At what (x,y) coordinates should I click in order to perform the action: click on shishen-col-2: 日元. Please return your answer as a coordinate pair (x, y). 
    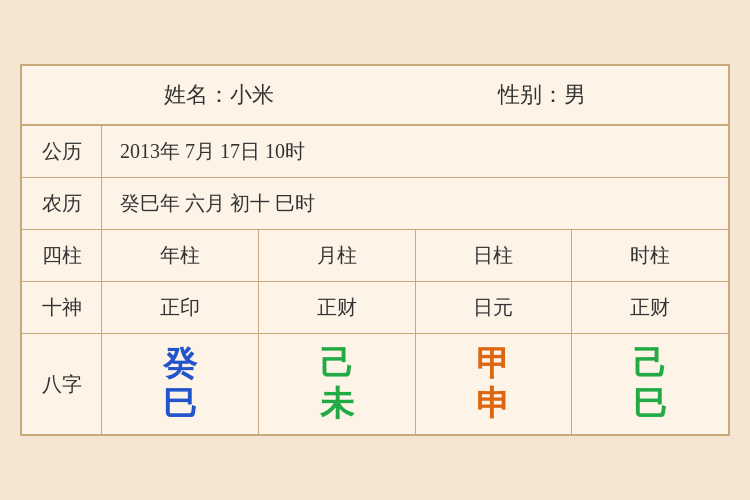
    Looking at the image, I should click on (494, 308).